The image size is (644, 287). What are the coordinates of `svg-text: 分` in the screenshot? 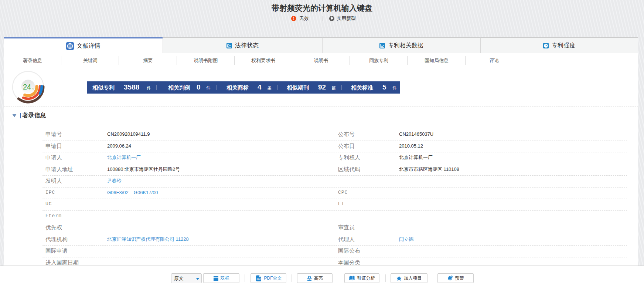 It's located at (33, 89).